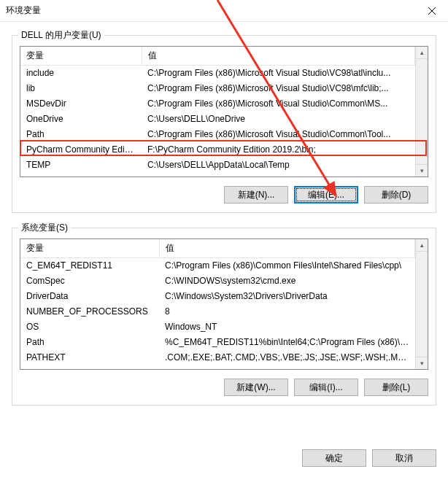 The width and height of the screenshot is (448, 477). What do you see at coordinates (81, 56) in the screenshot?
I see `user-col-var: 变量` at bounding box center [81, 56].